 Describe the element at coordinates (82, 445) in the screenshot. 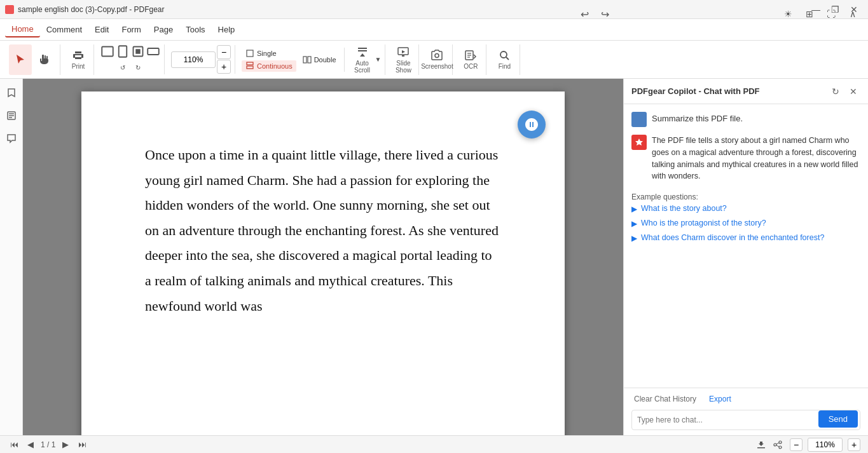

I see `last-page-button: ⏭` at that location.